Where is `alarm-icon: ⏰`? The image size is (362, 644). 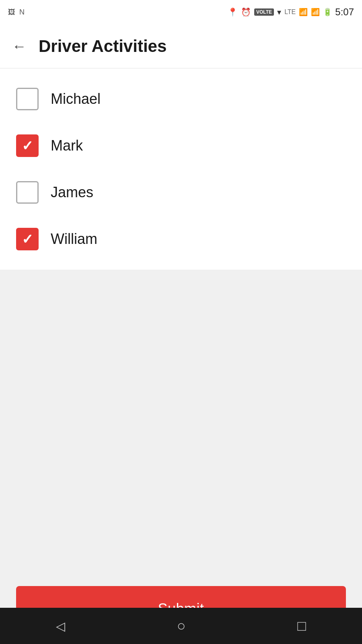
alarm-icon: ⏰ is located at coordinates (246, 12).